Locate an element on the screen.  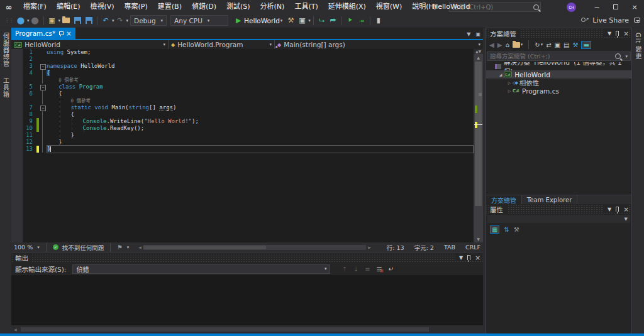
tab-solution-explorer: 方案總管 is located at coordinates (504, 200).